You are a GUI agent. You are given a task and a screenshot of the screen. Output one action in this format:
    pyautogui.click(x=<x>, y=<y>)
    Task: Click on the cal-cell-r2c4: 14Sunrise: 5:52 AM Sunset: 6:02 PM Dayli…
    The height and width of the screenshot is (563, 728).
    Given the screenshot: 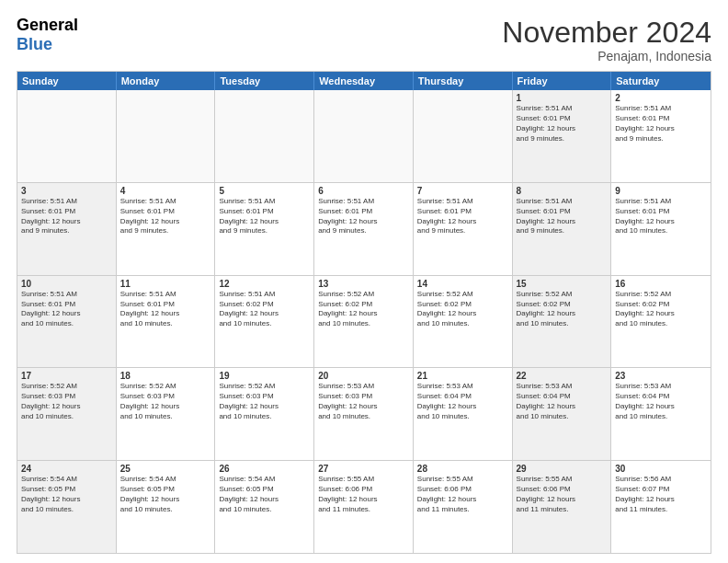 What is the action you would take?
    pyautogui.click(x=463, y=322)
    